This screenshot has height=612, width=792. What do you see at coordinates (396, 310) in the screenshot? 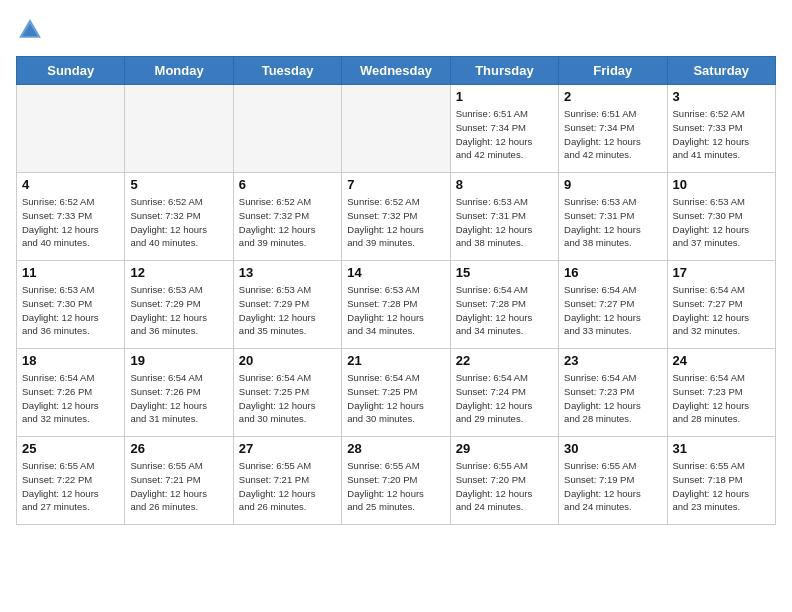
I see `day-info: Sunrise: 6:53 AM Sunset: 7:28 PM Dayligh…` at bounding box center [396, 310].